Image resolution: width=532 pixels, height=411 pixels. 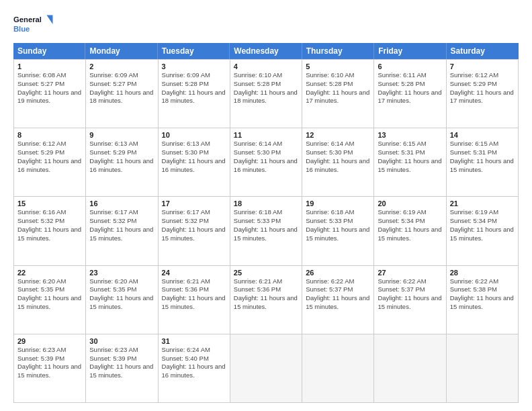 I want to click on day-cell-12: 12 Sunrise: 6:14 AMSunset: 5:30 PMDaylig…, so click(x=339, y=163).